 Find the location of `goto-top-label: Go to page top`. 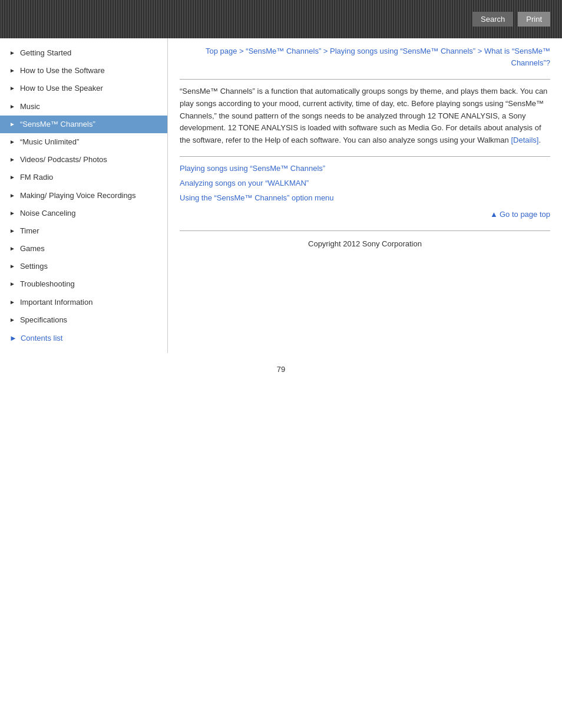

goto-top-label: Go to page top is located at coordinates (525, 215).